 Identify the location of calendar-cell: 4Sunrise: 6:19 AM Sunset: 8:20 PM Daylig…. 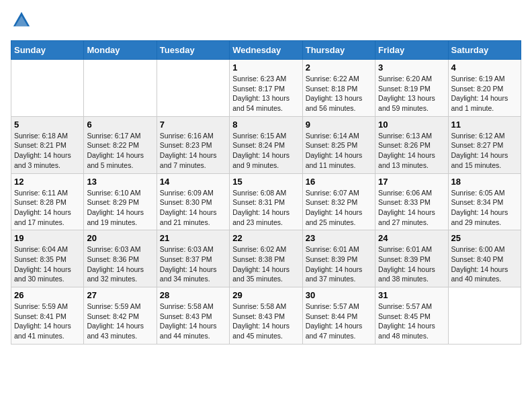
(484, 89).